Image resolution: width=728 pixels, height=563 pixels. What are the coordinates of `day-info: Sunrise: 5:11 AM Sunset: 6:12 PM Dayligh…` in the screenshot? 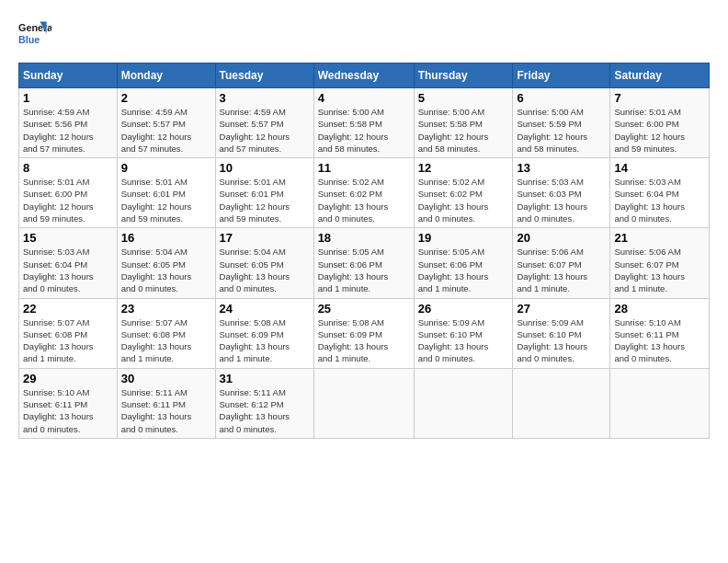 It's located at (265, 410).